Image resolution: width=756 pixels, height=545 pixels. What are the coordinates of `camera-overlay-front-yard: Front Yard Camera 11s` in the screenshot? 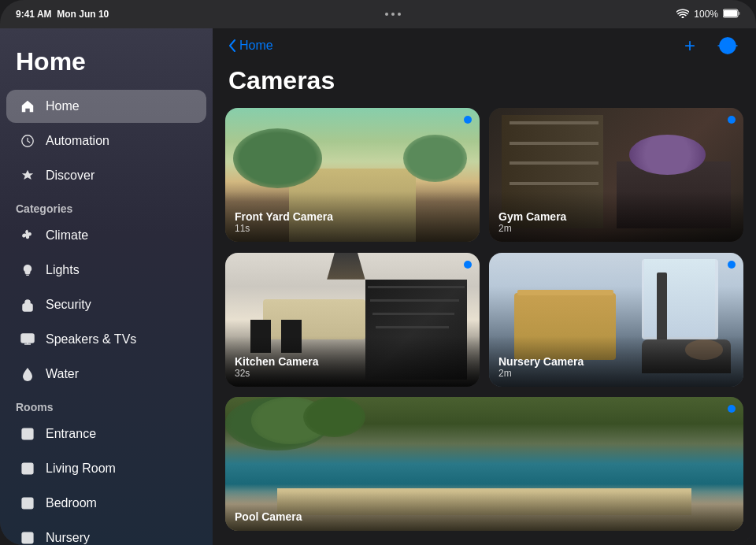 It's located at (353, 217).